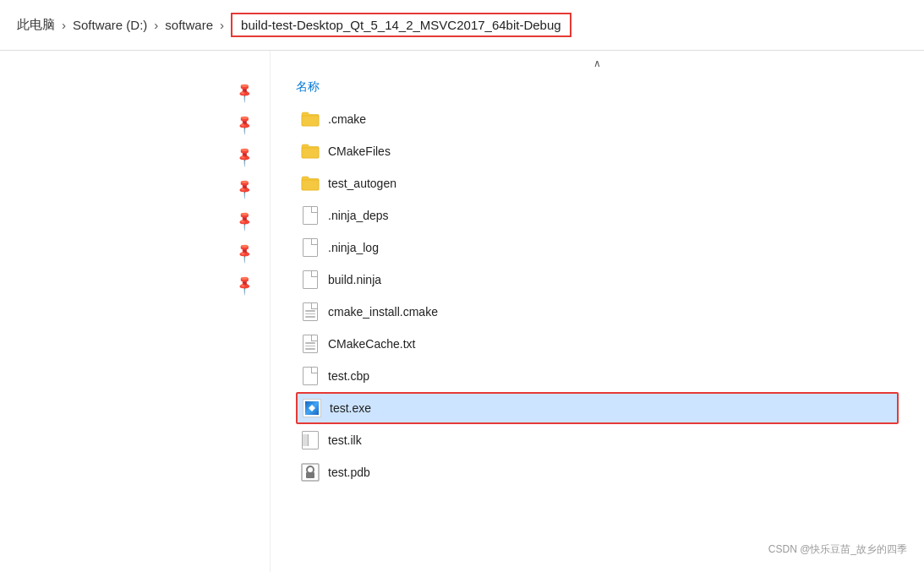 The height and width of the screenshot is (572, 924). What do you see at coordinates (383, 312) in the screenshot?
I see `file-name-label: cmake_install.cmake` at bounding box center [383, 312].